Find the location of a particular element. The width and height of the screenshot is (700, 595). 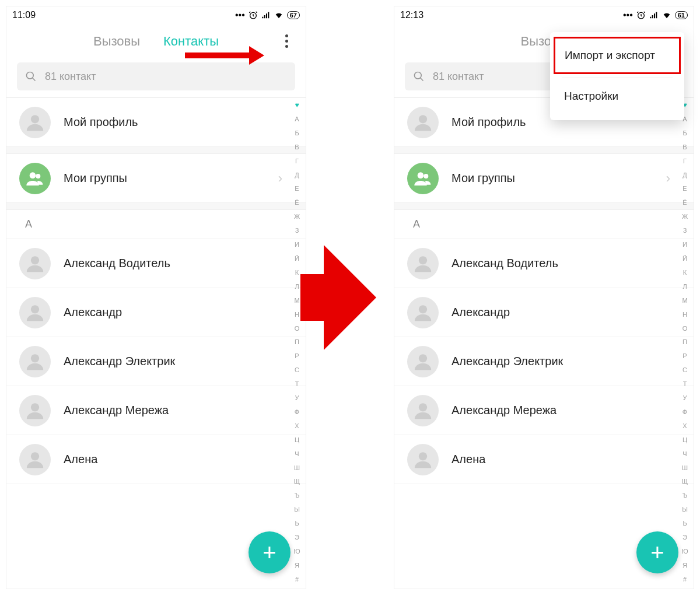

index-letter: А is located at coordinates (296, 119).